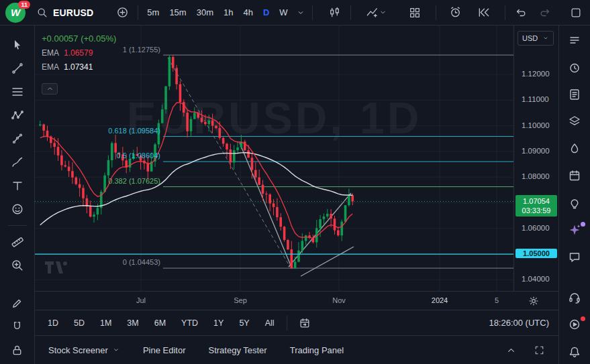 Image resolution: width=590 pixels, height=364 pixels. I want to click on compare-add-symbol-button, so click(122, 13).